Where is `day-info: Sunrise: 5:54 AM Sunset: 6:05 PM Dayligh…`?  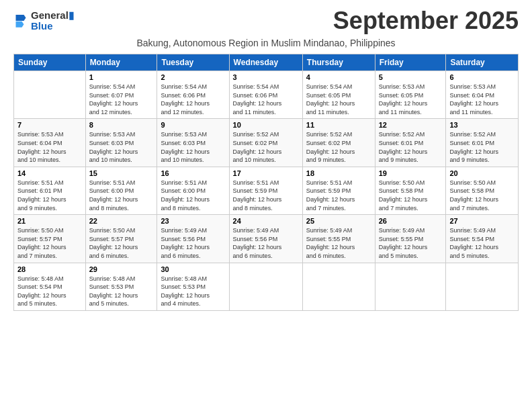 day-info: Sunrise: 5:54 AM Sunset: 6:05 PM Dayligh… is located at coordinates (339, 99).